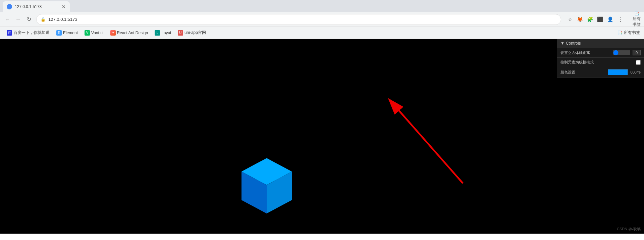 Image resolution: width=644 pixels, height=240 pixels. What do you see at coordinates (637, 19) in the screenshot?
I see `bookmarks-sidebar-button: 📑 所有书签` at bounding box center [637, 19].